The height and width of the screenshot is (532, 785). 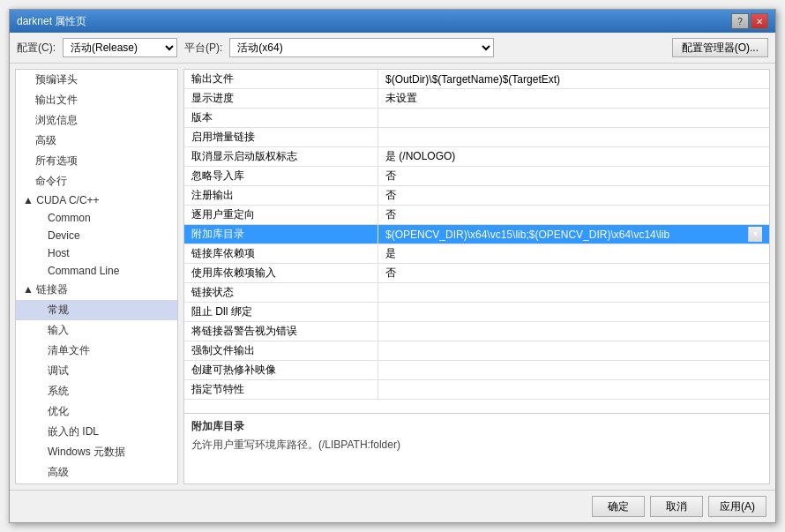 What do you see at coordinates (97, 330) in the screenshot?
I see `sidebar-item-input: 输入` at bounding box center [97, 330].